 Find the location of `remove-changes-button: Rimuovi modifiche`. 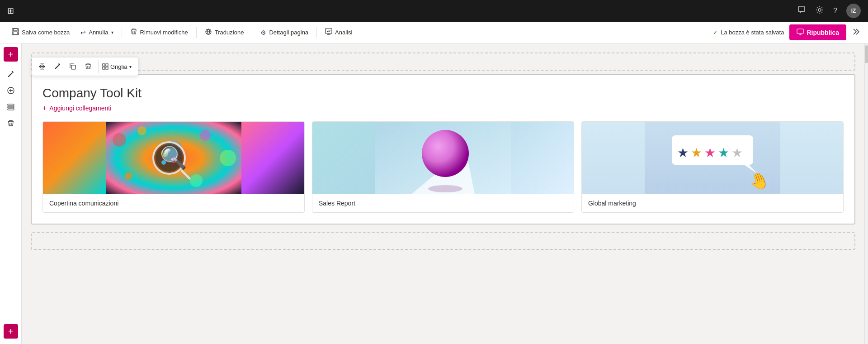

remove-changes-button: Rimuovi modifiche is located at coordinates (159, 33).